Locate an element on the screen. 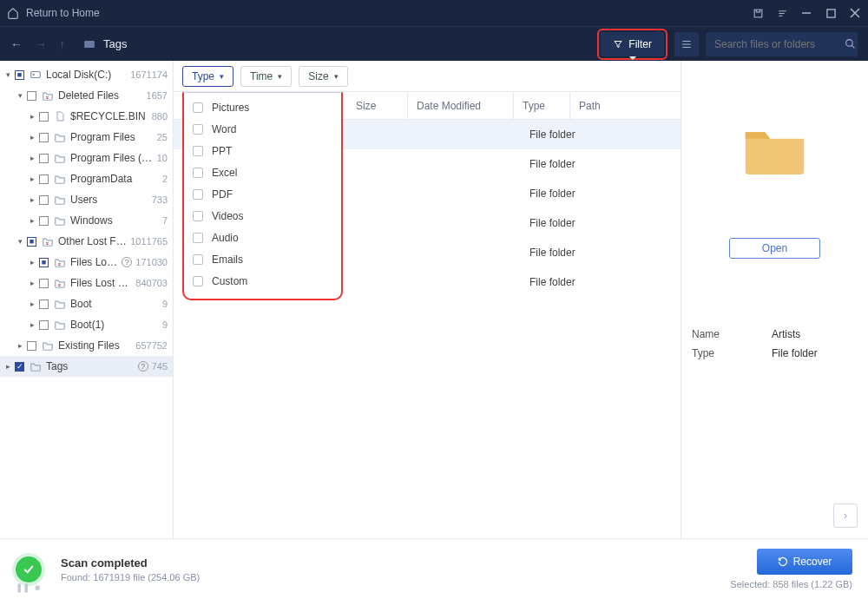 This screenshot has width=868, height=599. type-option: Excel is located at coordinates (262, 172).